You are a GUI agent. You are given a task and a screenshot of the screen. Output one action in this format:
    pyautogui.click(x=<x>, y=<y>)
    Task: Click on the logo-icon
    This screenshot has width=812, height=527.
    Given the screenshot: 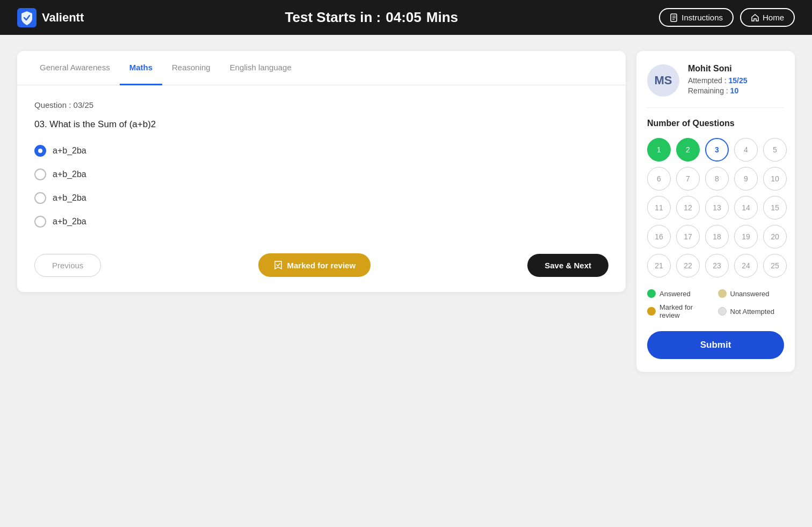 What is the action you would take?
    pyautogui.click(x=27, y=18)
    